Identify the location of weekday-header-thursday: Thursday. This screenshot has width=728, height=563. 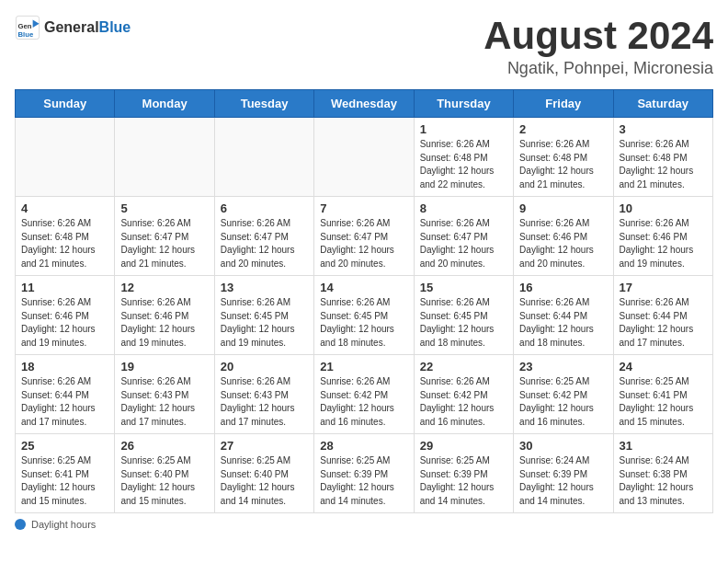
(463, 104).